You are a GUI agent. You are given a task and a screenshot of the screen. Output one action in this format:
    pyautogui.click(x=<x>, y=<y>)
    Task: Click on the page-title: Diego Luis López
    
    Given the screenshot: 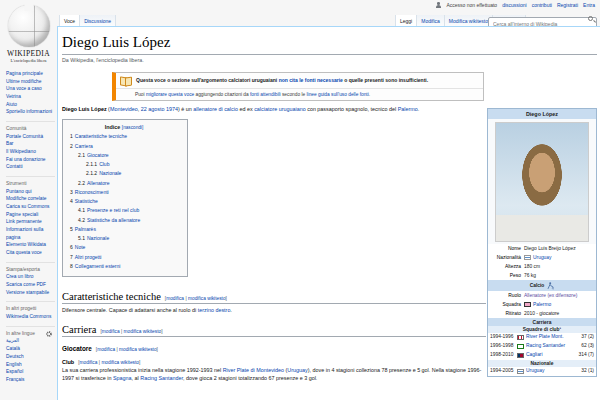 What is the action you would take?
    pyautogui.click(x=330, y=44)
    